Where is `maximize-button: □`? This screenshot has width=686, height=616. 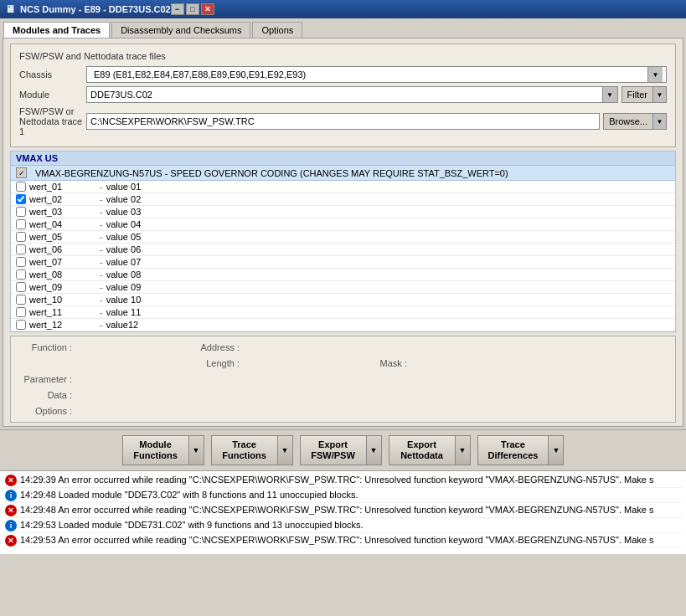 maximize-button: □ is located at coordinates (193, 9).